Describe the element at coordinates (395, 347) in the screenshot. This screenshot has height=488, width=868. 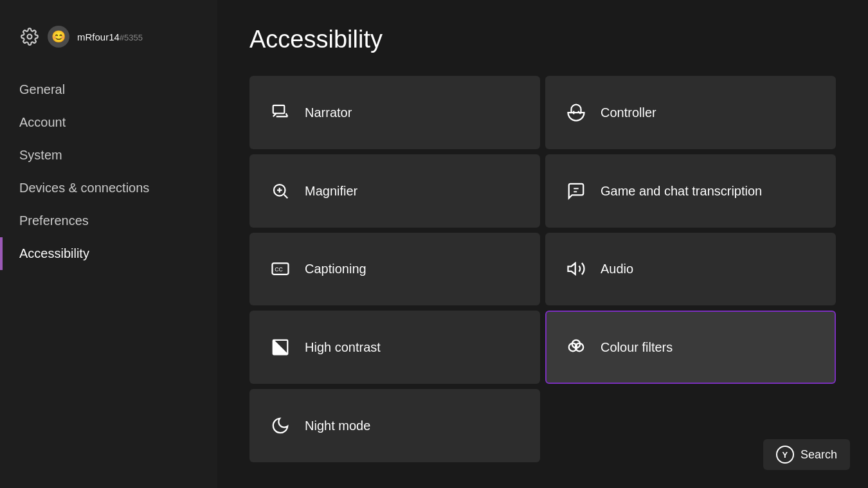
I see `grid-item-high-contrast: High contrast` at that location.